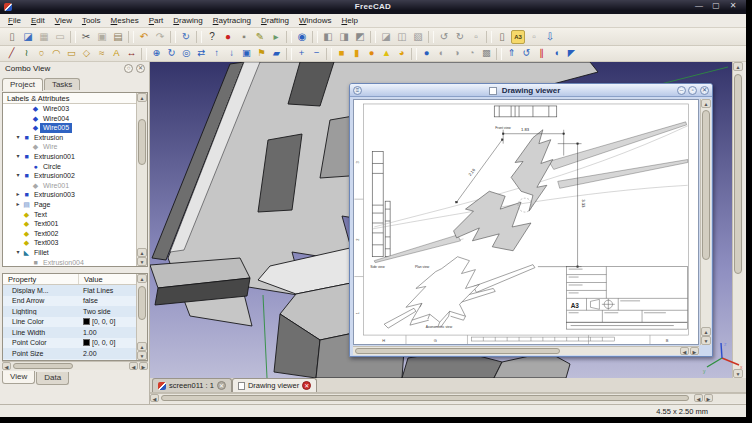 This screenshot has height=423, width=752. I want to click on view-bottom-icon: ◫, so click(402, 37).